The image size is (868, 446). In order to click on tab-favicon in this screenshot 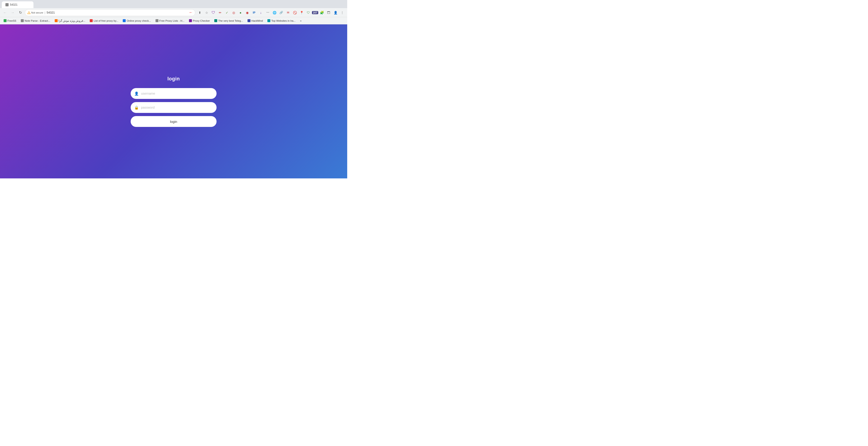, I will do `click(7, 5)`.